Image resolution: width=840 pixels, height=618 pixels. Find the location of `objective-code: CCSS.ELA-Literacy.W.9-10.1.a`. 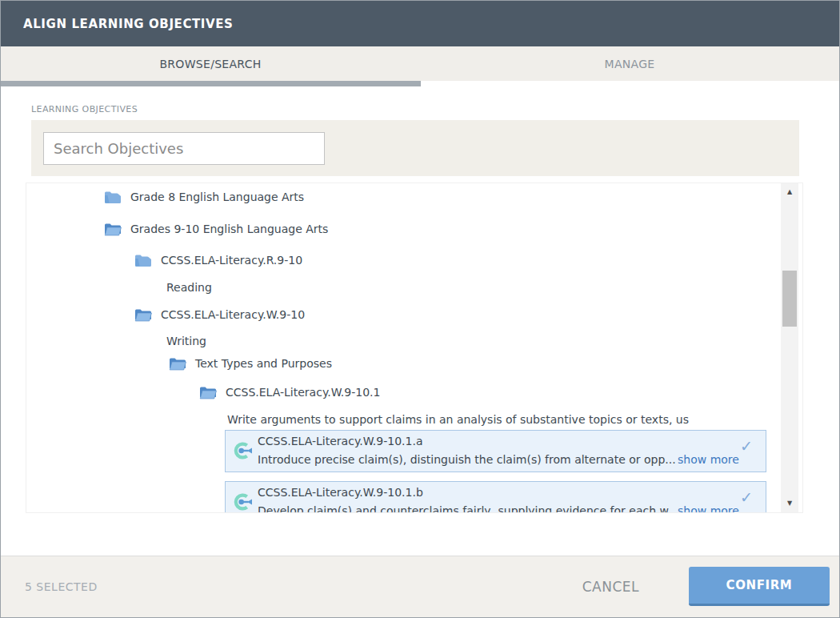

objective-code: CCSS.ELA-Literacy.W.9-10.1.a is located at coordinates (340, 441).